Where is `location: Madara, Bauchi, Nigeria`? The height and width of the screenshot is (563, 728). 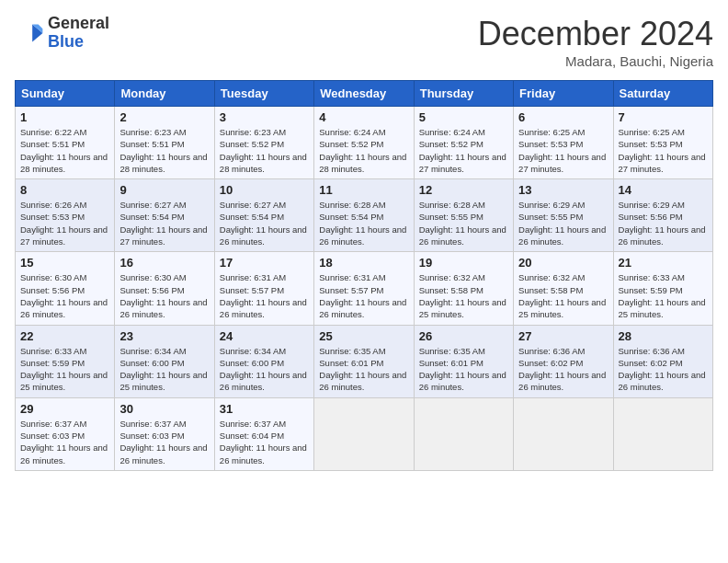
location: Madara, Bauchi, Nigeria is located at coordinates (596, 61).